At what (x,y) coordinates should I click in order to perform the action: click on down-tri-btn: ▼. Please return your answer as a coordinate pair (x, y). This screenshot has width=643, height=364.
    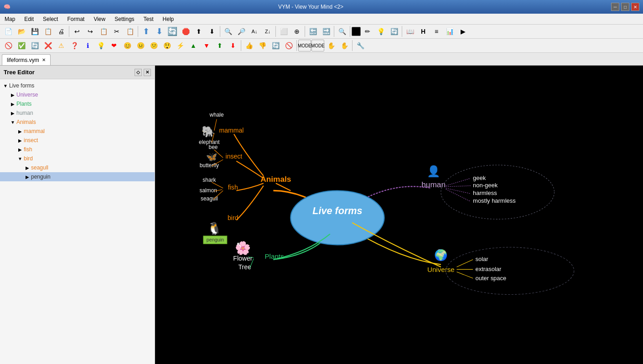
    Looking at the image, I should click on (207, 46).